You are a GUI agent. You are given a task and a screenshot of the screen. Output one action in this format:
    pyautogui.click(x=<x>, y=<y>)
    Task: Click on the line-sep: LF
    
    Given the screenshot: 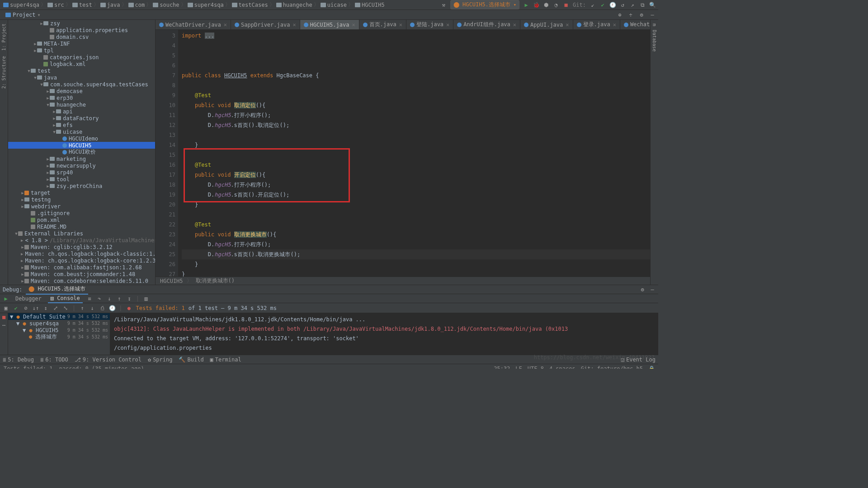 What is the action you would take?
    pyautogui.click(x=519, y=367)
    